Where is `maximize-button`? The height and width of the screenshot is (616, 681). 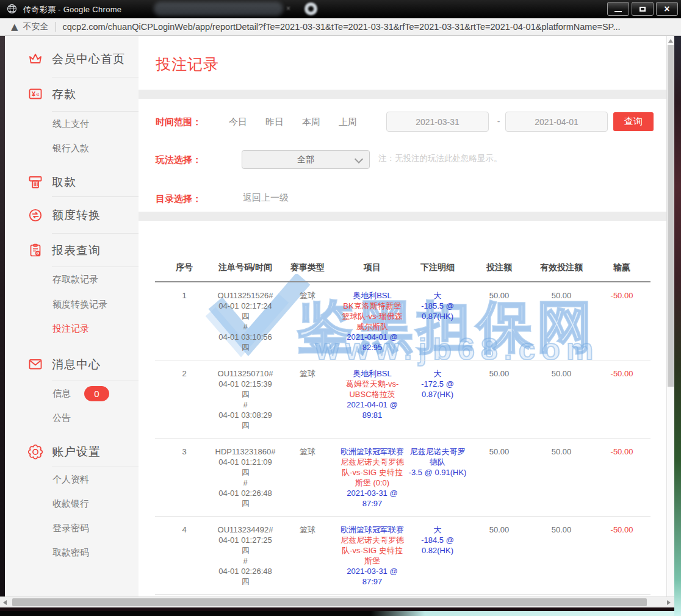 maximize-button is located at coordinates (643, 9).